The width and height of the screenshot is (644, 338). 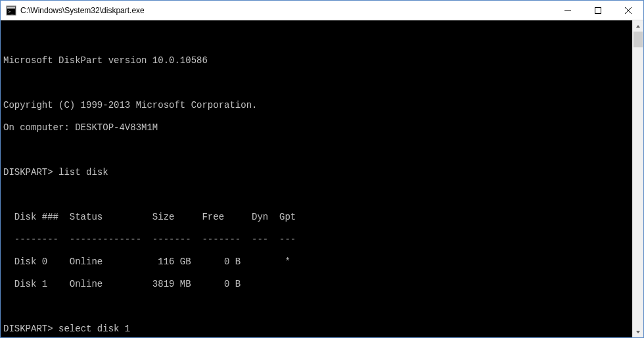 I want to click on version-line: Microsoft DiskPart version 10.0.10586, so click(x=318, y=60).